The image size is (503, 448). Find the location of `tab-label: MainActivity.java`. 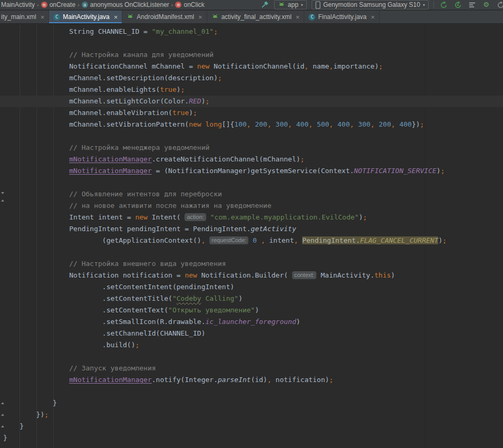

tab-label: MainActivity.java is located at coordinates (86, 17).